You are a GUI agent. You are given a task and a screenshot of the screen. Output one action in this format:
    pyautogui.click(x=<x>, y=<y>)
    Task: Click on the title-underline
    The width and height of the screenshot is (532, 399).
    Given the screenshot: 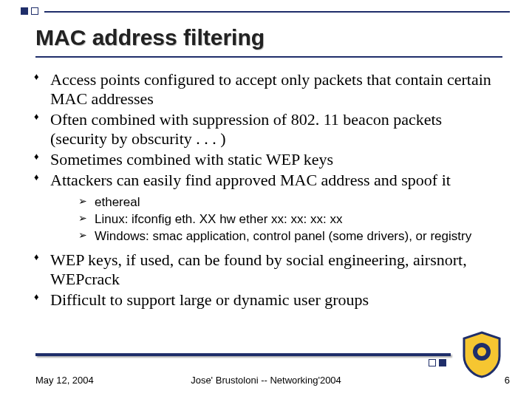 What is the action you would take?
    pyautogui.click(x=269, y=57)
    